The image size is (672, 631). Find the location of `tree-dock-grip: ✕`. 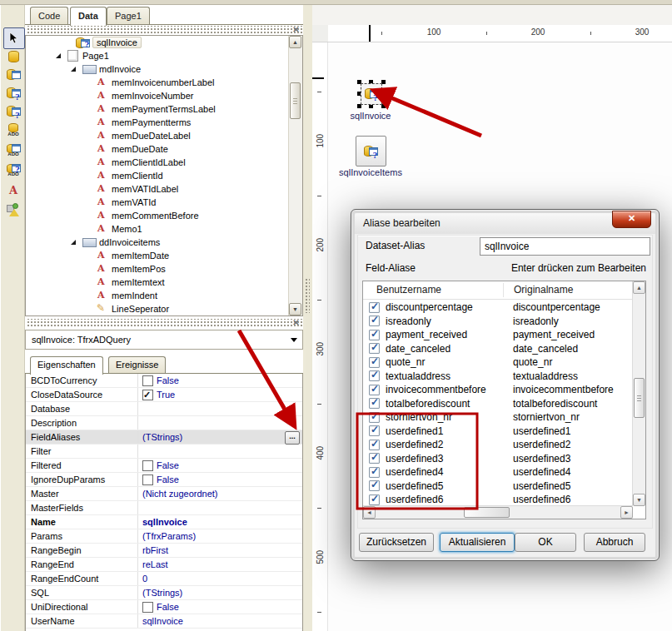

tree-dock-grip: ✕ is located at coordinates (165, 30).